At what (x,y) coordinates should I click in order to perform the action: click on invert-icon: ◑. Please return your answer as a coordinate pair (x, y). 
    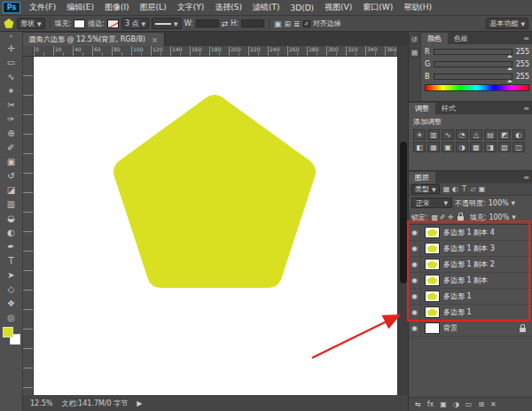
    Looking at the image, I should click on (462, 147).